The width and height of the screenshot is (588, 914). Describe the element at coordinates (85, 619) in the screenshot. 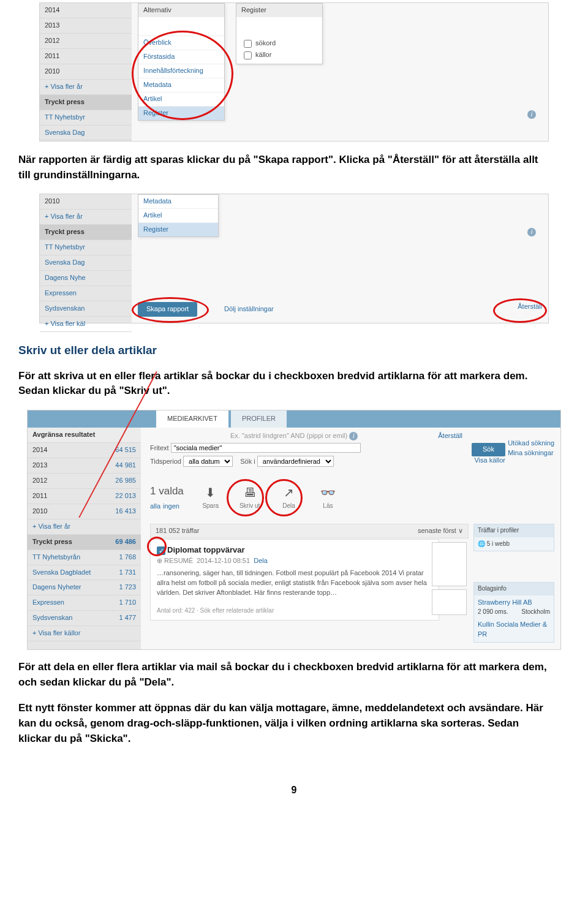

I see `source-count-row: Sydsvenskan1 477` at that location.